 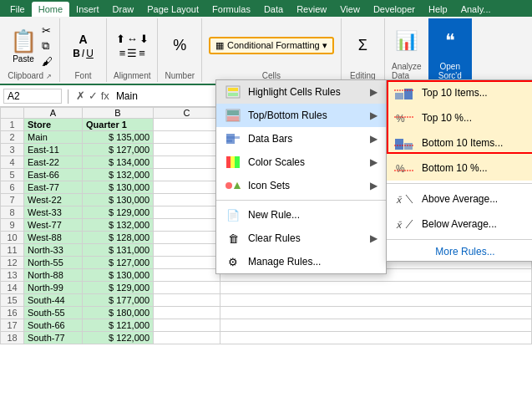 I want to click on cell-a: Main, so click(x=53, y=137).